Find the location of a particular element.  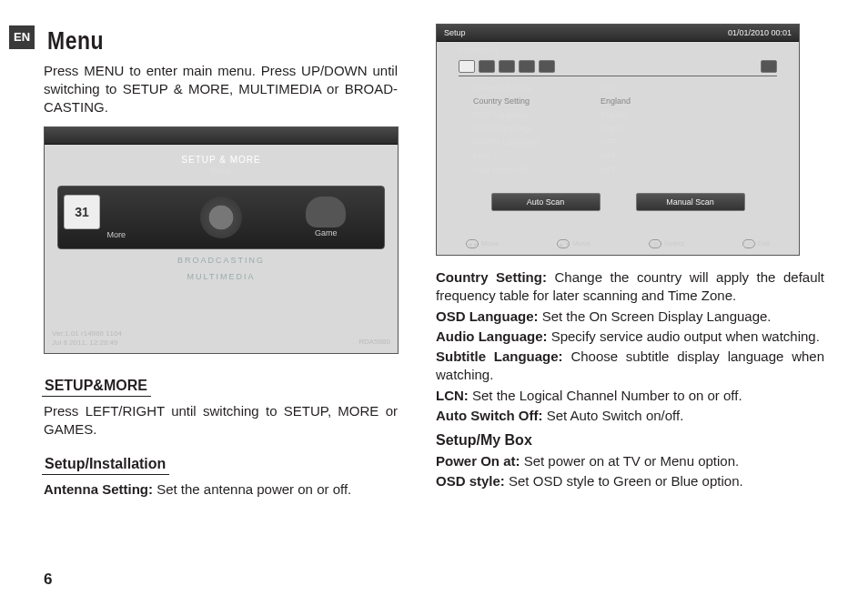

intro-text: Press MENU to enter main menu. Press UP/… is located at coordinates (220, 89).